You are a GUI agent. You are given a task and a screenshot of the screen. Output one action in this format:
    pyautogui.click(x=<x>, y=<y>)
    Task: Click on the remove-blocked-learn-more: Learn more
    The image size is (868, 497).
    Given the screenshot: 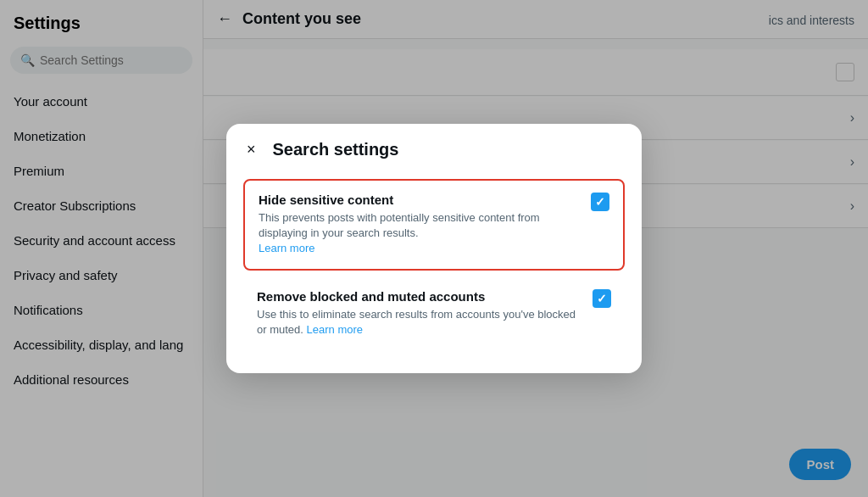 What is the action you would take?
    pyautogui.click(x=335, y=329)
    